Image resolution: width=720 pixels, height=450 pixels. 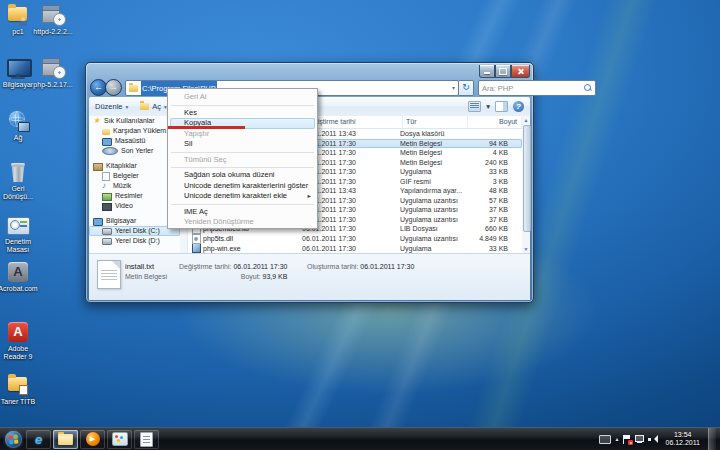 What do you see at coordinates (498, 88) in the screenshot?
I see `search-placeholder-text: Ara: PHP` at bounding box center [498, 88].